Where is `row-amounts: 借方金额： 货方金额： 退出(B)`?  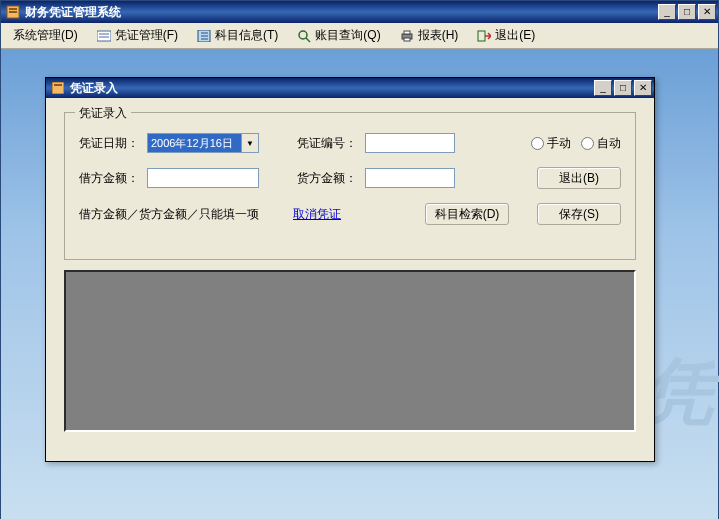
row-amounts: 借方金额： 货方金额： 退出(B) is located at coordinates (350, 178).